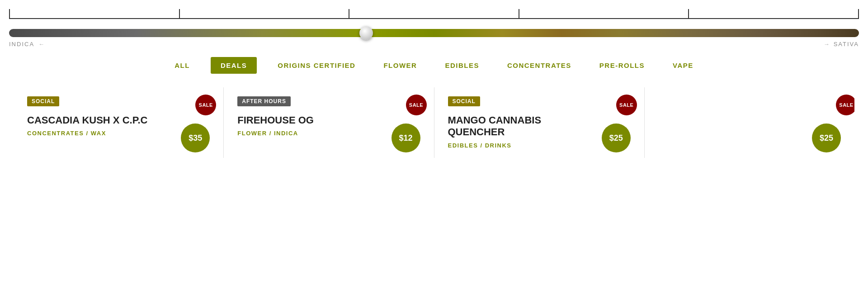 This screenshot has width=868, height=285. Describe the element at coordinates (182, 65) in the screenshot. I see `tab-all: ALL` at that location.